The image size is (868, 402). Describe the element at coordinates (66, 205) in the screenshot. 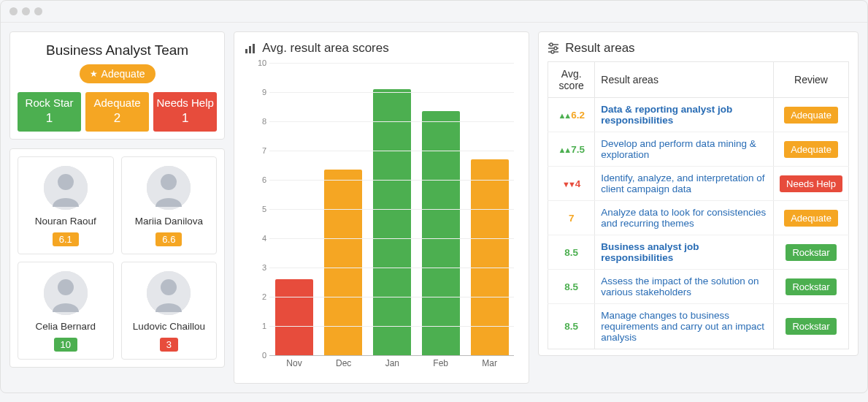

I see `member-card: Nouran Raouf6.1` at that location.